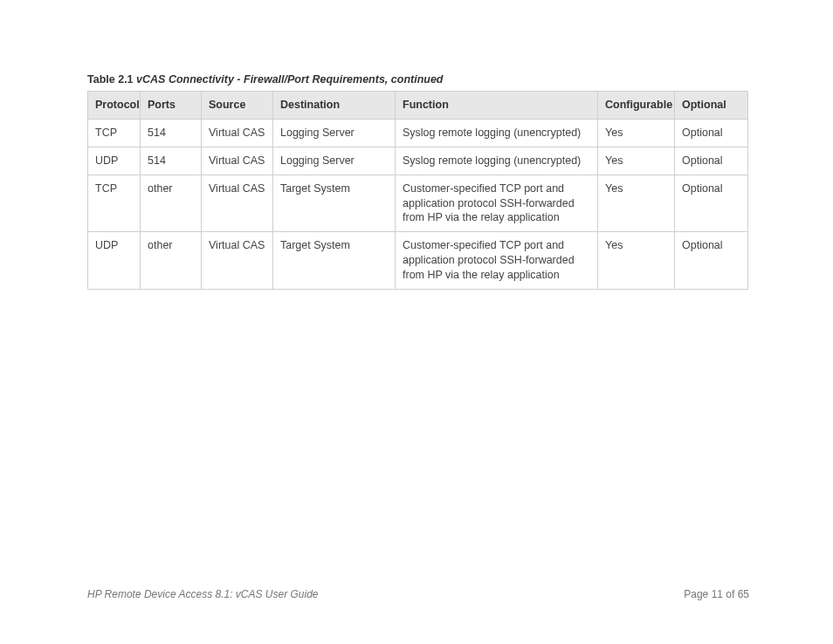 This screenshot has height=644, width=833. What do you see at coordinates (334, 106) in the screenshot?
I see `col-destination: Destination` at bounding box center [334, 106].